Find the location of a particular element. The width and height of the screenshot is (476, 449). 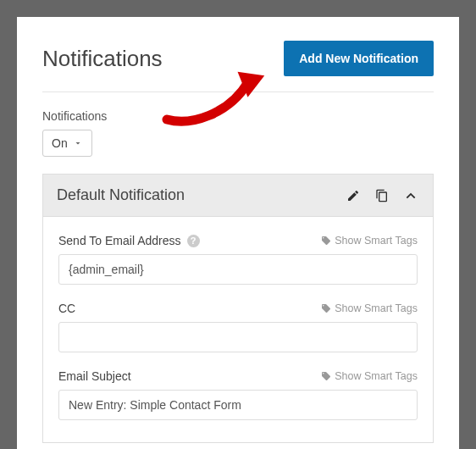

row-head: Send To Email Address ? Show Smart Tags is located at coordinates (238, 241).